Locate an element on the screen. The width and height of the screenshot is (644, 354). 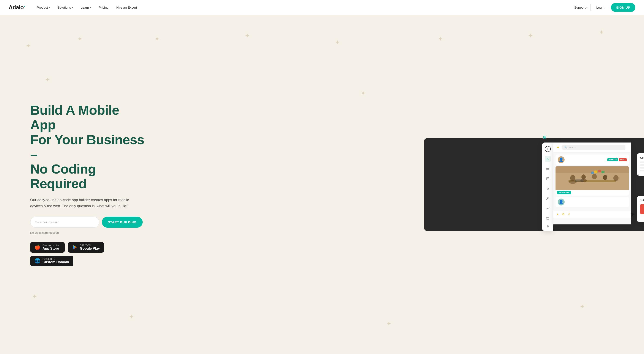
monitor-icon: 🖥 is located at coordinates (544, 137).